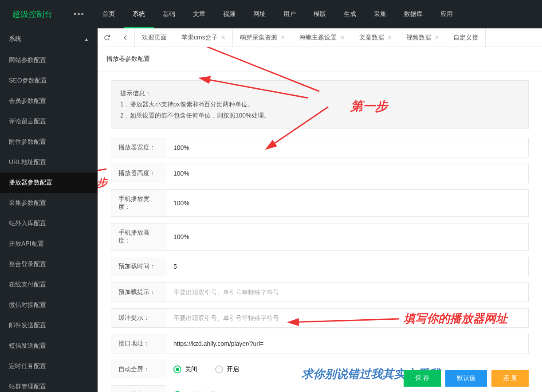 The width and height of the screenshot is (542, 392). Describe the element at coordinates (79, 14) in the screenshot. I see `more-menu-icon: •••` at that location.